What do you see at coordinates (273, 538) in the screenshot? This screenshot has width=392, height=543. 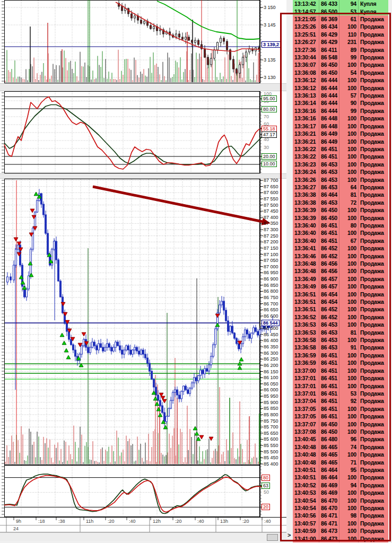 I see `scrollbar-thumb` at bounding box center [273, 538].